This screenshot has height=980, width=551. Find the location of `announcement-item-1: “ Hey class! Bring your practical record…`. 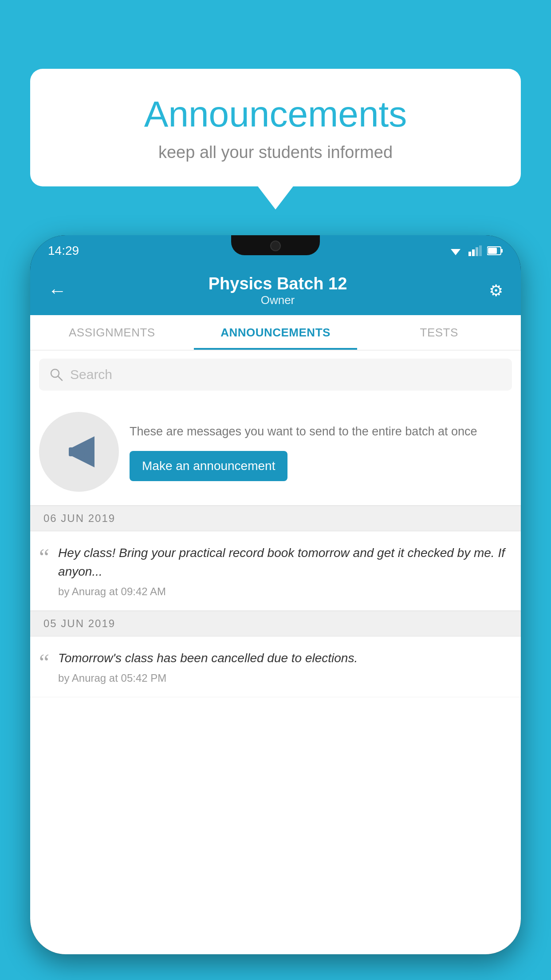

announcement-item-1: “ Hey class! Bring your practical record… is located at coordinates (276, 571).